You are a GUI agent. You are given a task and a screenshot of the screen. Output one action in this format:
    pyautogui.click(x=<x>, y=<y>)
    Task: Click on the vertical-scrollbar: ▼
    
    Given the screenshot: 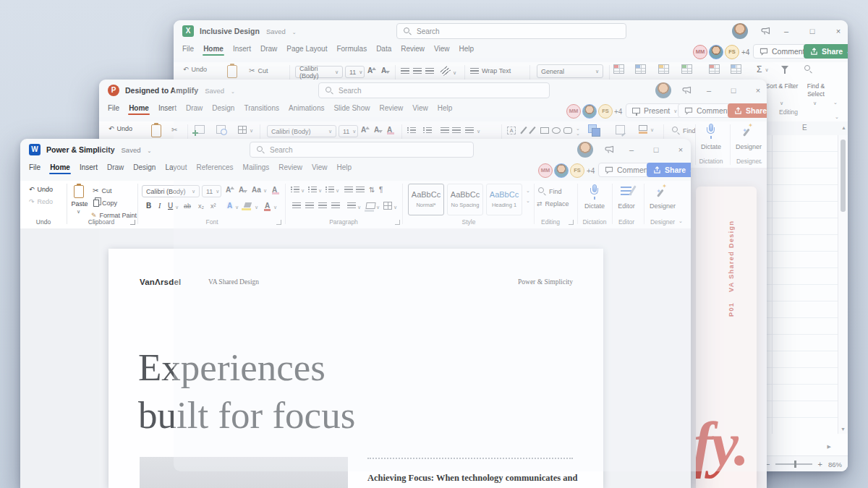 What is the action you would take?
    pyautogui.click(x=843, y=285)
    